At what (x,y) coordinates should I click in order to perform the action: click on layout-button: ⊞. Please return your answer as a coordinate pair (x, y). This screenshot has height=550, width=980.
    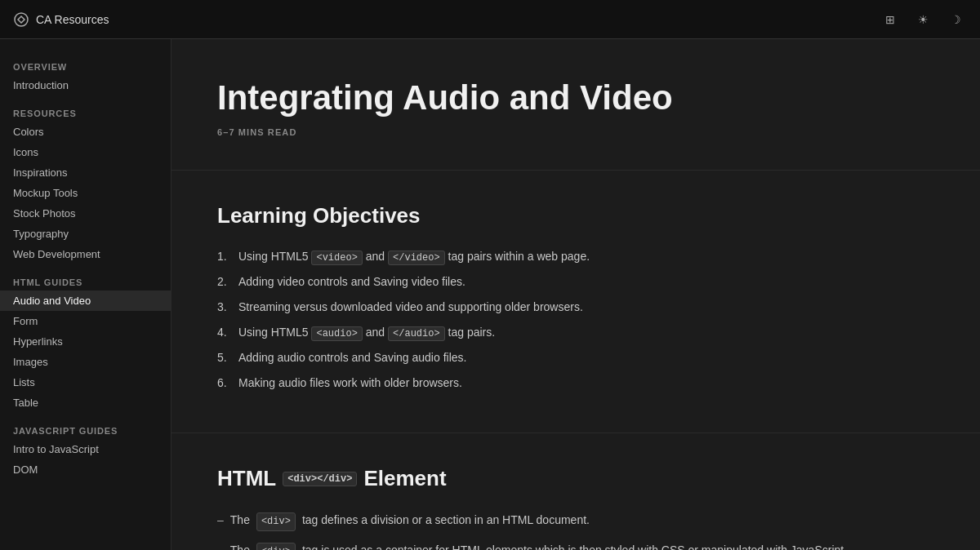
    Looking at the image, I should click on (890, 20).